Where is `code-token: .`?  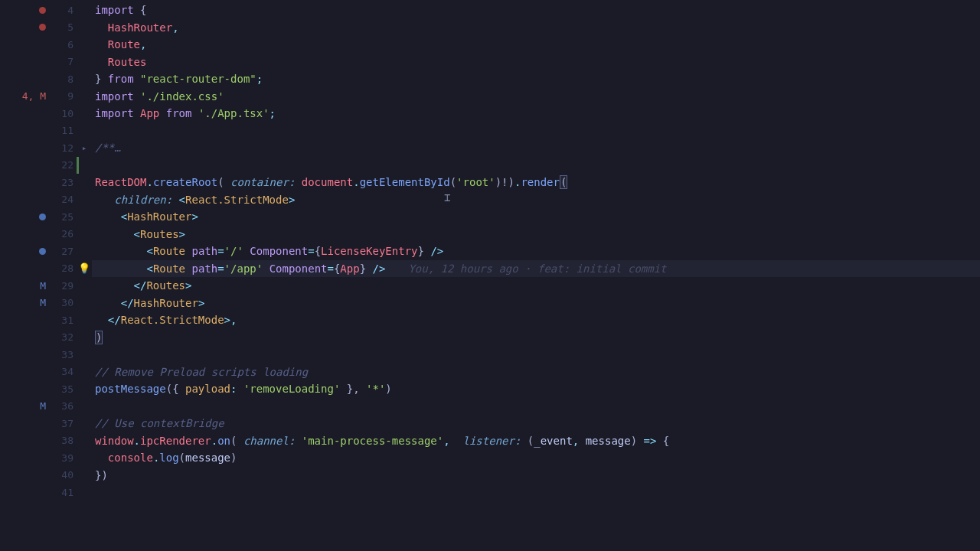
code-token: . is located at coordinates (518, 182).